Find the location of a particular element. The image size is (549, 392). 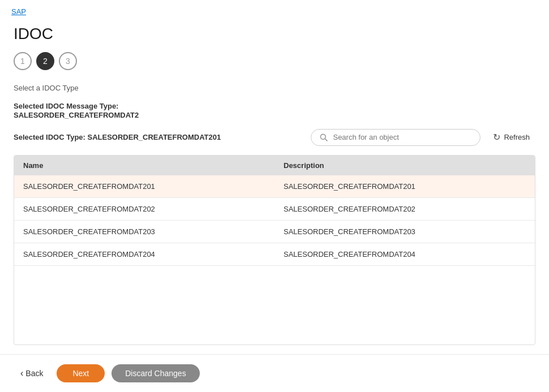

top-bar: SAP is located at coordinates (274, 8).